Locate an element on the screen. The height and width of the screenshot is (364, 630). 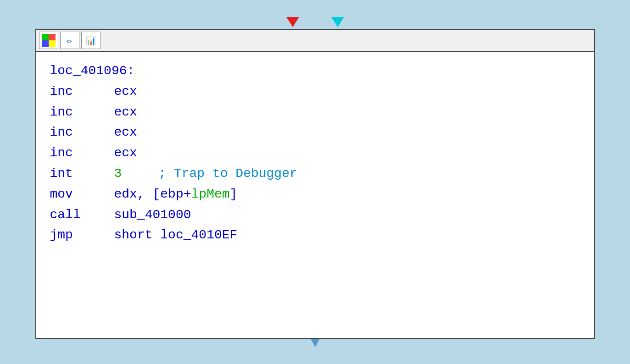
cyan-arrow-icon is located at coordinates (338, 22).